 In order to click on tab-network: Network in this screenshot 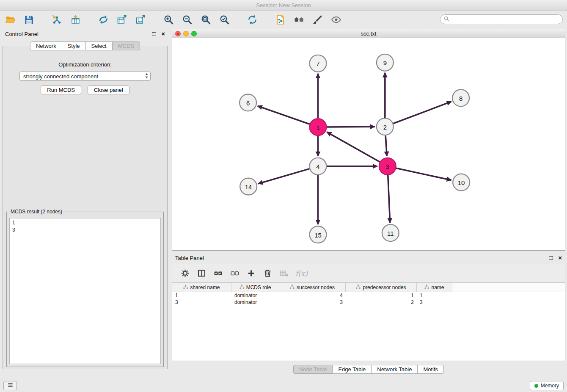, I will do `click(46, 46)`.